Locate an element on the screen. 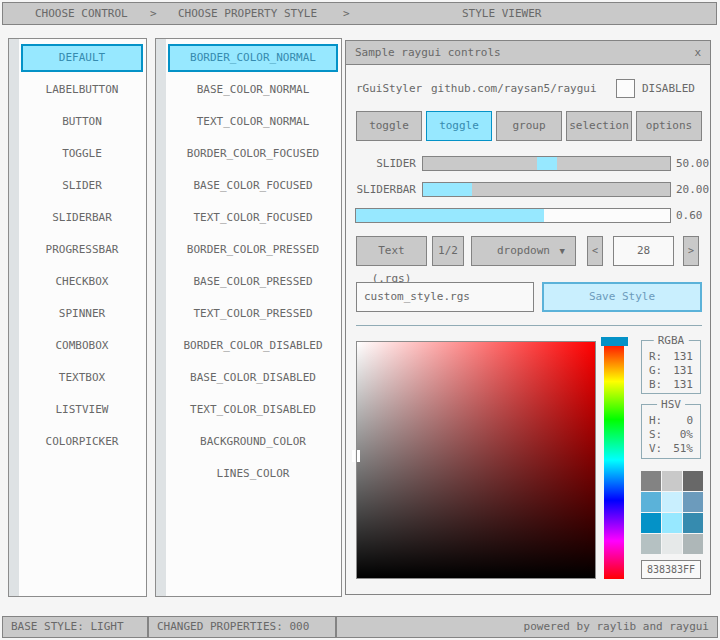 Image resolution: width=720 pixels, height=640 pixels. progress-bar is located at coordinates (513, 216).